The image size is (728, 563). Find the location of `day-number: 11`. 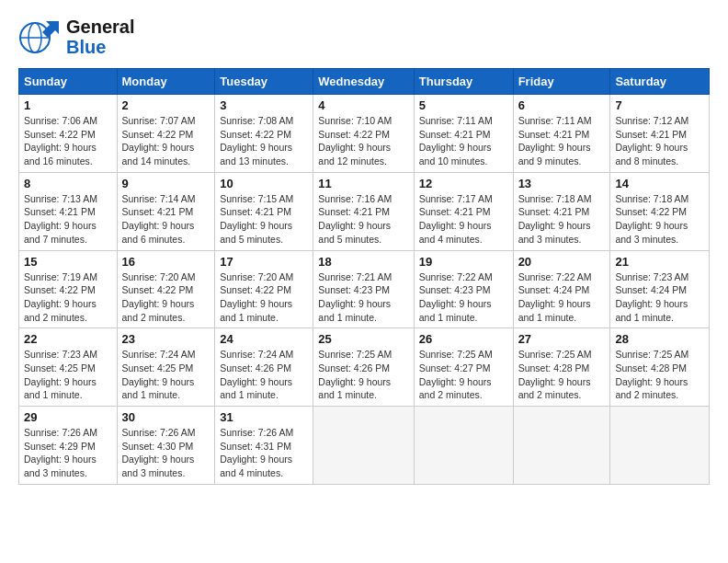

day-number: 11 is located at coordinates (363, 184).